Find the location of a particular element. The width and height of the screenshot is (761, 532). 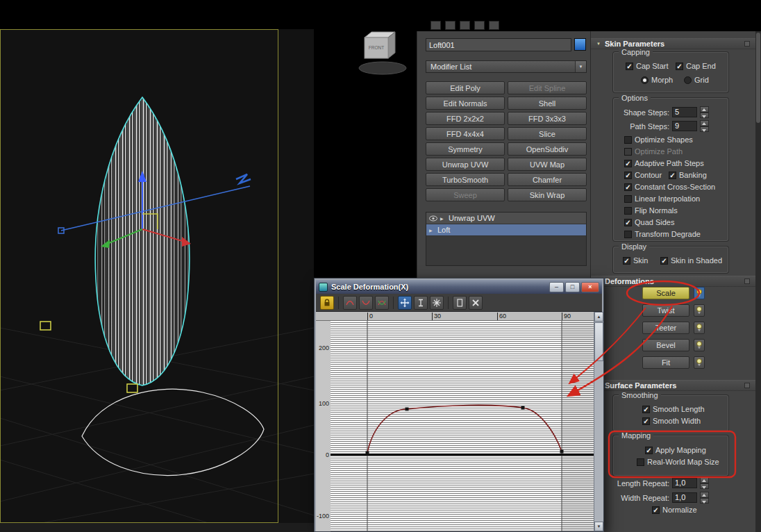

modifier-button-symmetry: Symmetry is located at coordinates (465, 149).